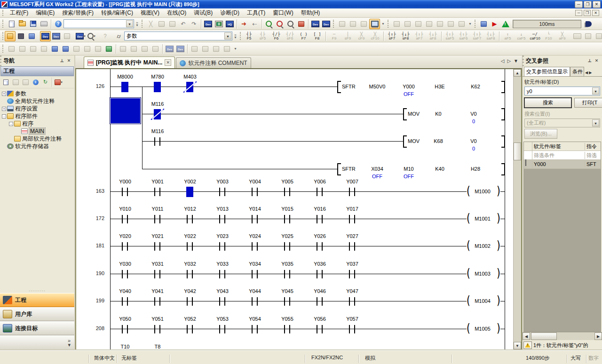  Describe the element at coordinates (214, 63) in the screenshot. I see `tab-device-comment: 软元件注释 COMMENT` at that location.